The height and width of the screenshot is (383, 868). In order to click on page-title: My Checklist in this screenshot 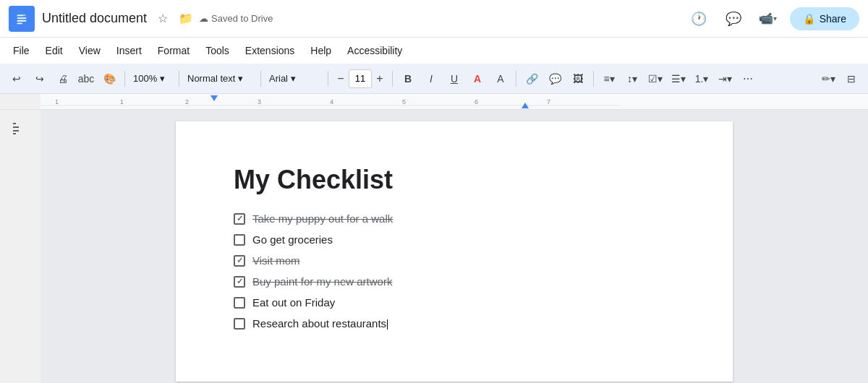, I will do `click(454, 180)`.